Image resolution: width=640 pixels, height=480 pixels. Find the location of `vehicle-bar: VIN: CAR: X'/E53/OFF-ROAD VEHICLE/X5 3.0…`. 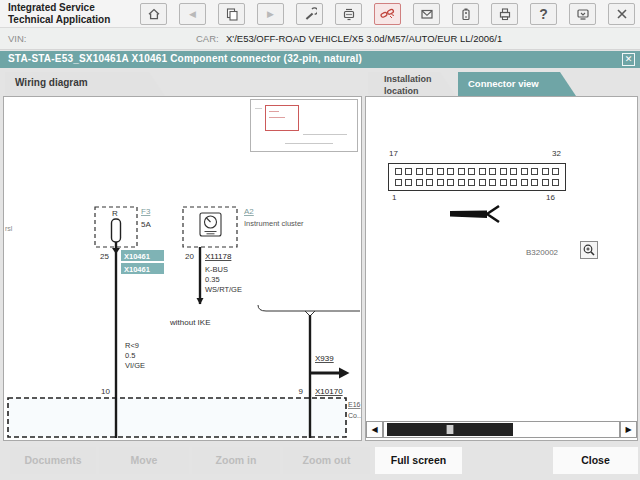

vehicle-bar: VIN: CAR: X'/E53/OFF-ROAD VEHICLE/X5 3.0… is located at coordinates (320, 39).